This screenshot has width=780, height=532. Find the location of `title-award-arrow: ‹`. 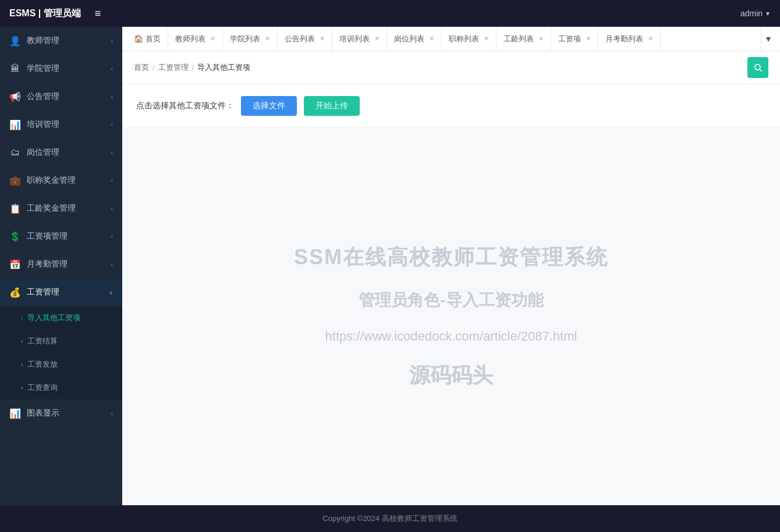

title-award-arrow: ‹ is located at coordinates (112, 180).